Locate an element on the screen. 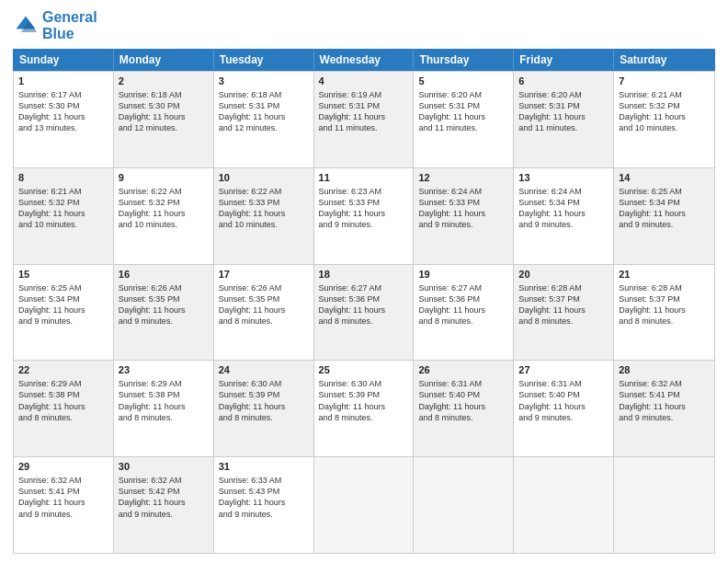  cal-cell-13: 13Sunrise: 6:24 AMSunset: 5:34 PMDayligh… is located at coordinates (564, 216).